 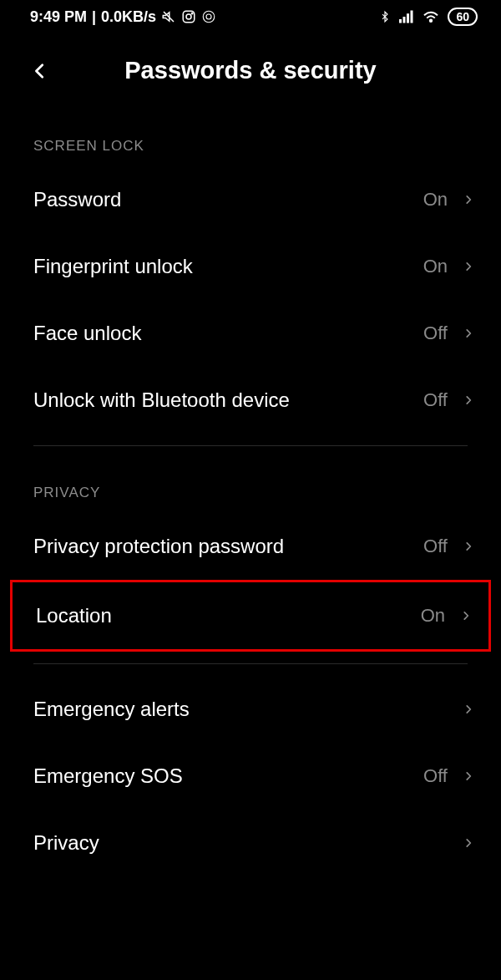 What do you see at coordinates (428, 17) in the screenshot?
I see `status-right: 60` at bounding box center [428, 17].